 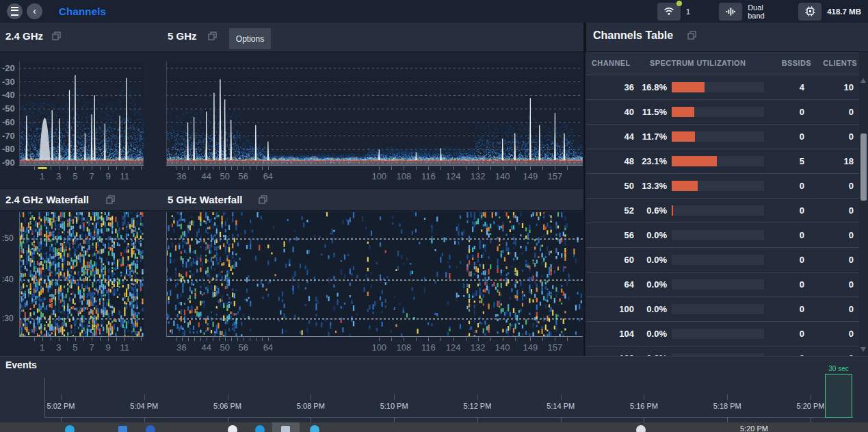 What do you see at coordinates (722, 162) in the screenshot?
I see `table-row: 48 23.1% 5 18` at bounding box center [722, 162].